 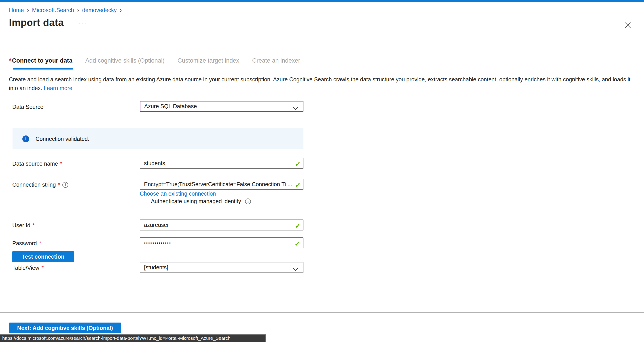 I want to click on tab-connect-to-your-data: *Connect to your data, so click(x=41, y=64).